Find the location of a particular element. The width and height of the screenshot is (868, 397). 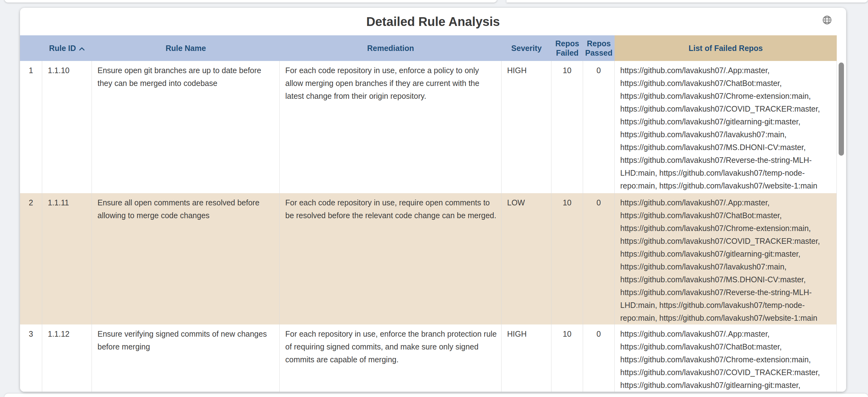

cell-index: 3 is located at coordinates (31, 358).